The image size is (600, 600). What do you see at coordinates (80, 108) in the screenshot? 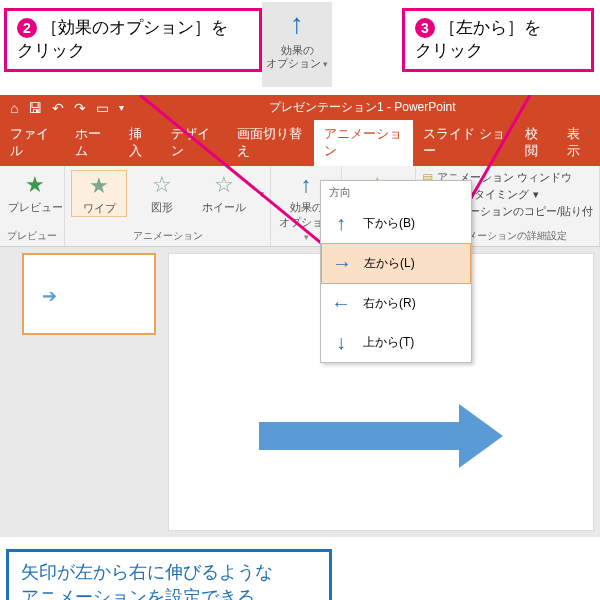
I see `qat-redo-icon: ↷` at bounding box center [80, 108].